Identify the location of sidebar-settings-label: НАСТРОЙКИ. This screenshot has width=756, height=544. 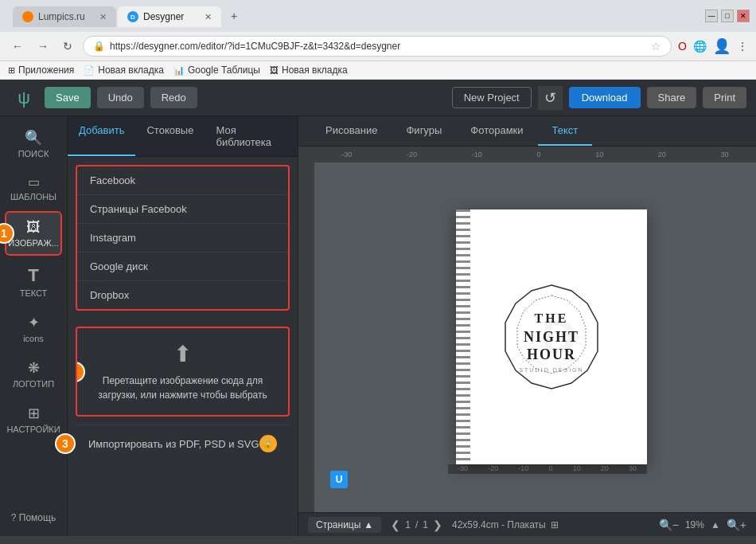
(33, 429).